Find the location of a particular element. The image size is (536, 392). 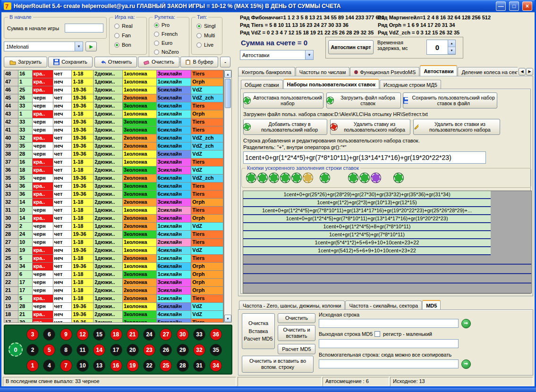

table-row: 1821кра..неч19-362дюжи..3колонка4сиклайн… is located at coordinates (114, 315).